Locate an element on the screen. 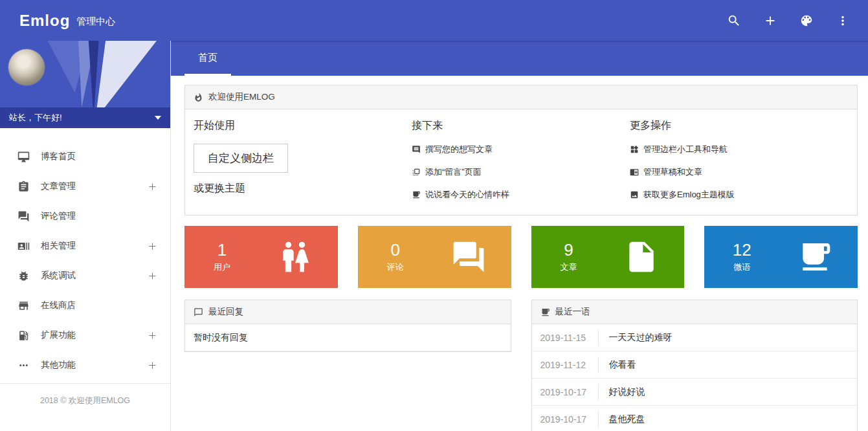 The width and height of the screenshot is (868, 431). stat-card-users: 1 用户 is located at coordinates (262, 257).